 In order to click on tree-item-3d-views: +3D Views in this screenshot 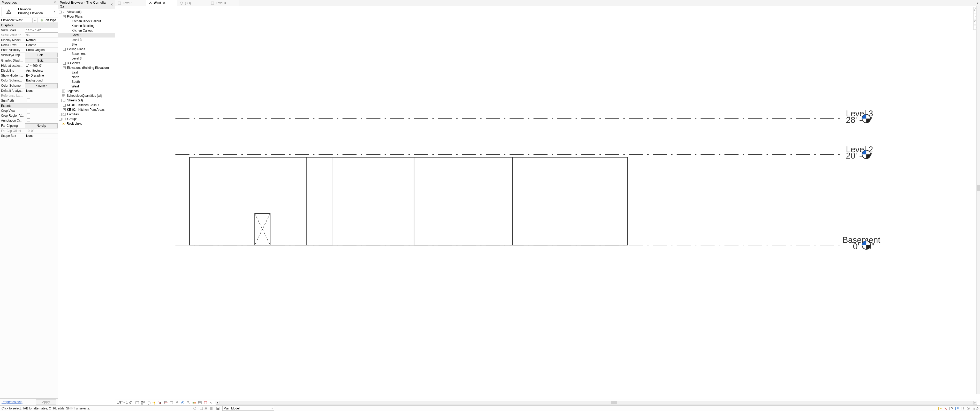, I will do `click(87, 63)`.